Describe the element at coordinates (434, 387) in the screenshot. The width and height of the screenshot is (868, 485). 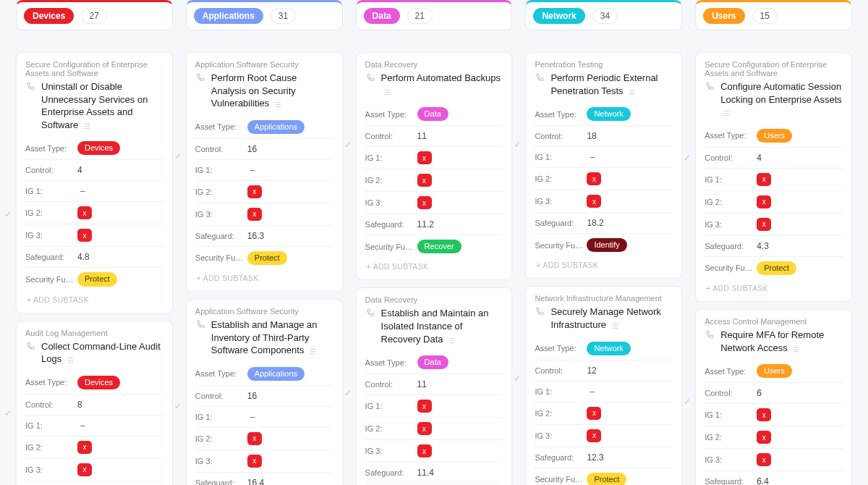
I see `task-card: ✓Data RecoveryEstablish and Maintain an …` at that location.